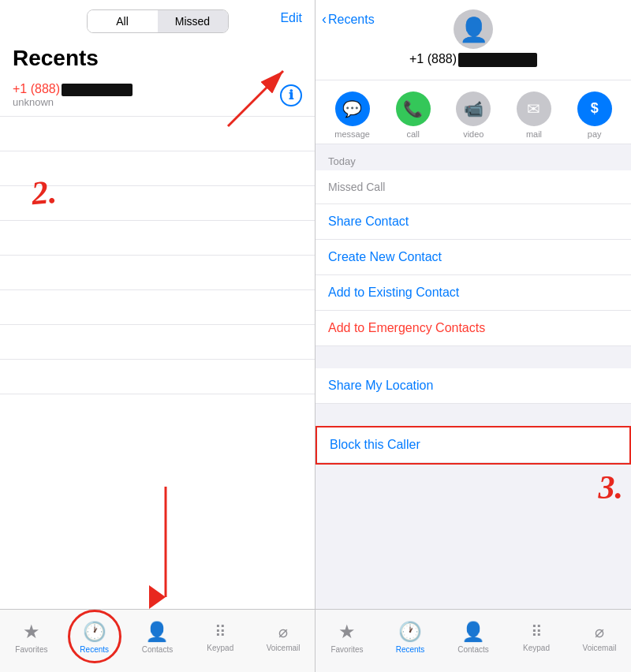 This screenshot has width=631, height=672. Describe the element at coordinates (291, 18) in the screenshot. I see `edit-button: Edit` at that location.